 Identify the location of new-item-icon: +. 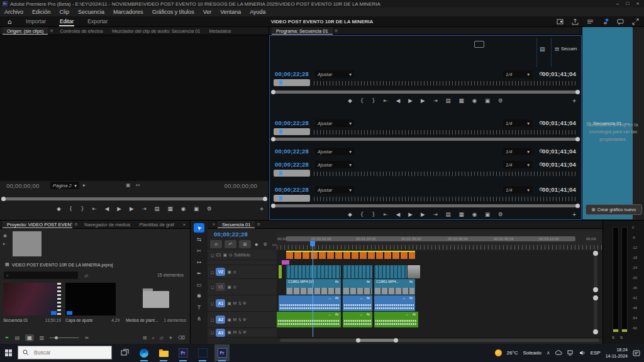
(171, 338).